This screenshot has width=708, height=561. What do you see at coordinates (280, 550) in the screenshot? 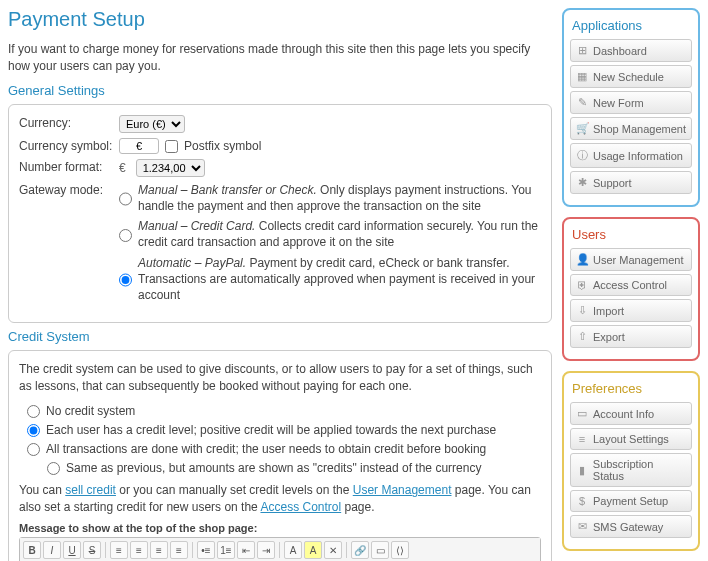
I see `editor-toolbar: B I U S ≡ ≡ ≡ ≡ •≡ 1≡ ⇤ ⇥ A A` at bounding box center [280, 550].